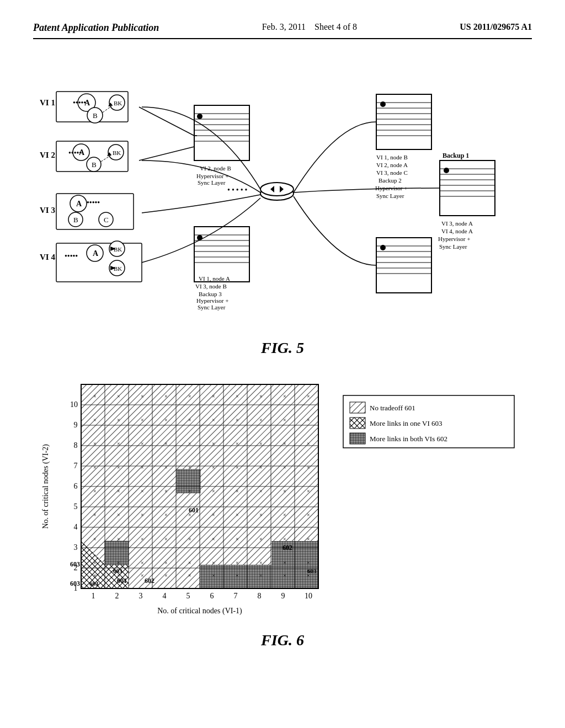 Image resolution: width=565 pixels, height=728 pixels. I want to click on svg-text: No. of critical nodes (VI-2), so click(46, 486).